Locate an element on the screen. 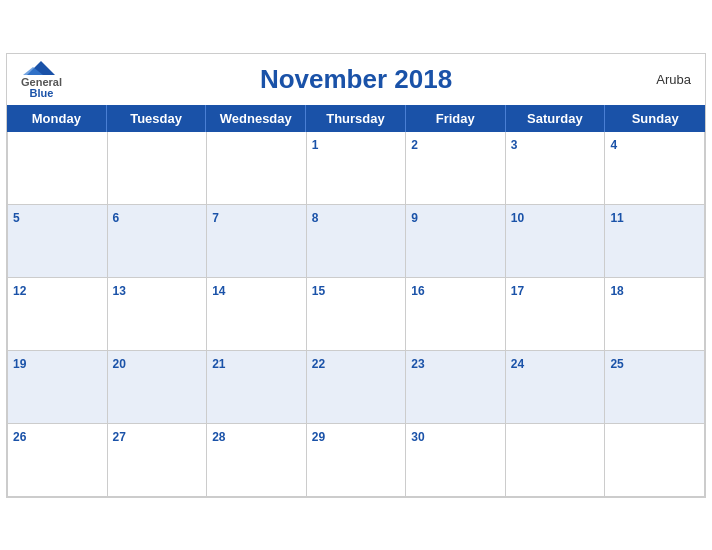 Image resolution: width=712 pixels, height=550 pixels. calendar-cell: 1 is located at coordinates (357, 168).